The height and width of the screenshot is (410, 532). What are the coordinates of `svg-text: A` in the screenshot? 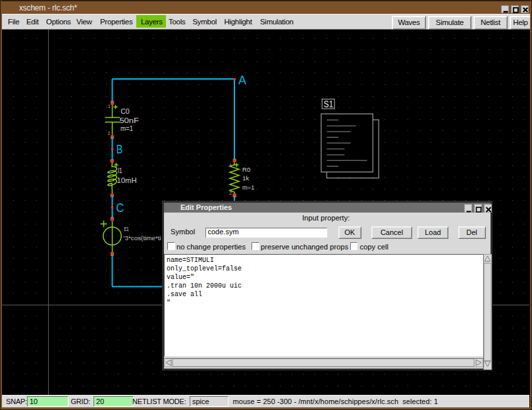 It's located at (242, 80).